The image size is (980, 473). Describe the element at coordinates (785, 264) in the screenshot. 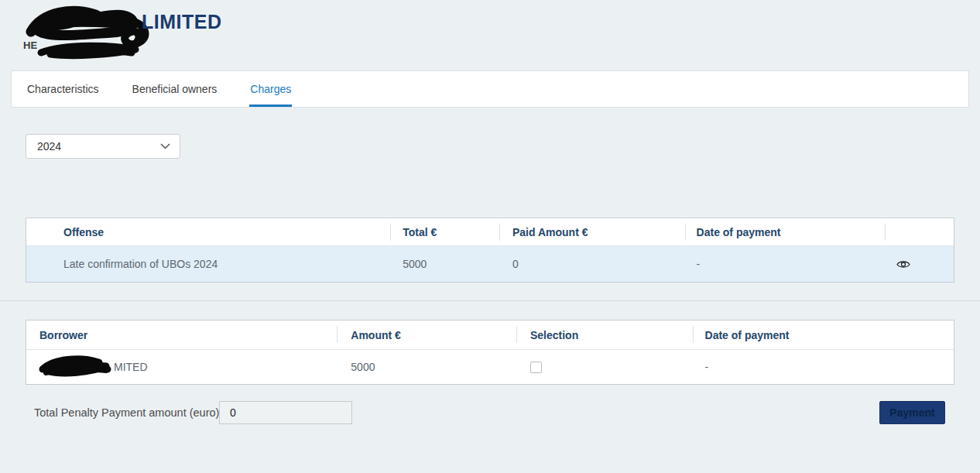

I see `date-of-payment-cell: -` at that location.